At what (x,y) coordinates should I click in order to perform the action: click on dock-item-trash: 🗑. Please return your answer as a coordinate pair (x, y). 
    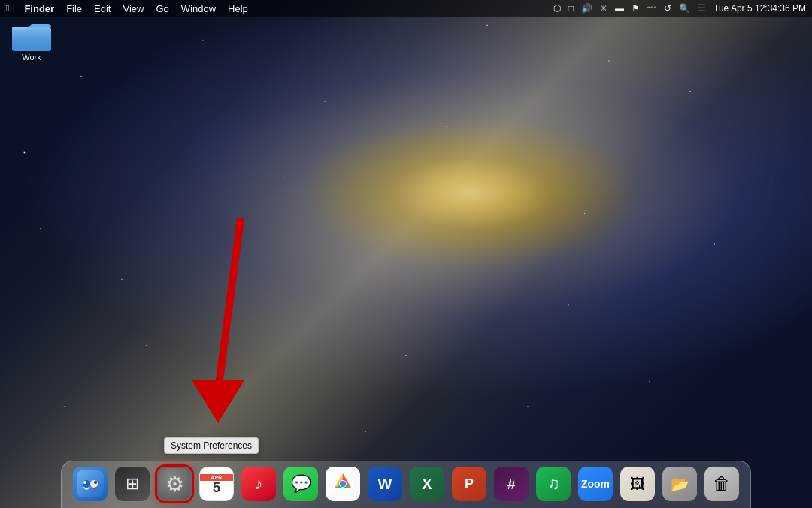
    Looking at the image, I should click on (722, 484).